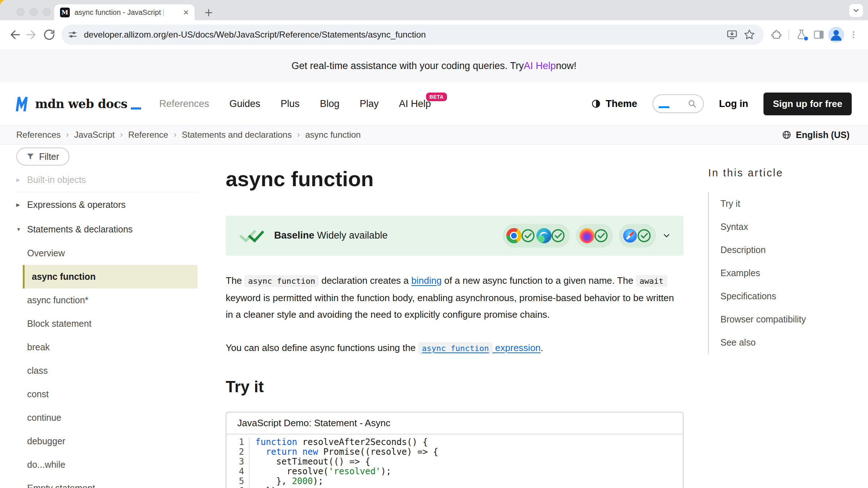 The height and width of the screenshot is (488, 868). Describe the element at coordinates (413, 35) in the screenshot. I see `url-bar: developer.allizom.org/en-US/docs/Web/Jav…` at that location.